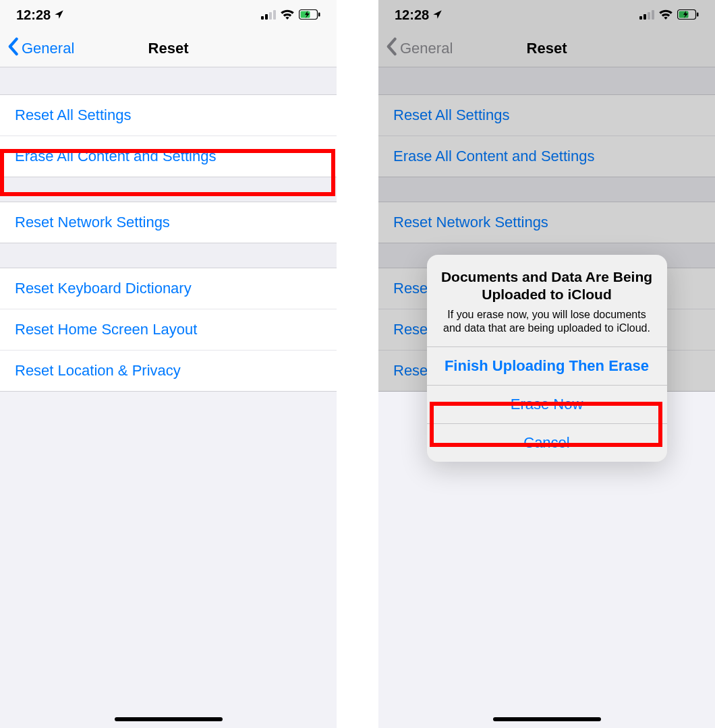 This screenshot has height=728, width=715. I want to click on alert-dialog: Documents and Data Are Being Uploaded to…, so click(547, 359).